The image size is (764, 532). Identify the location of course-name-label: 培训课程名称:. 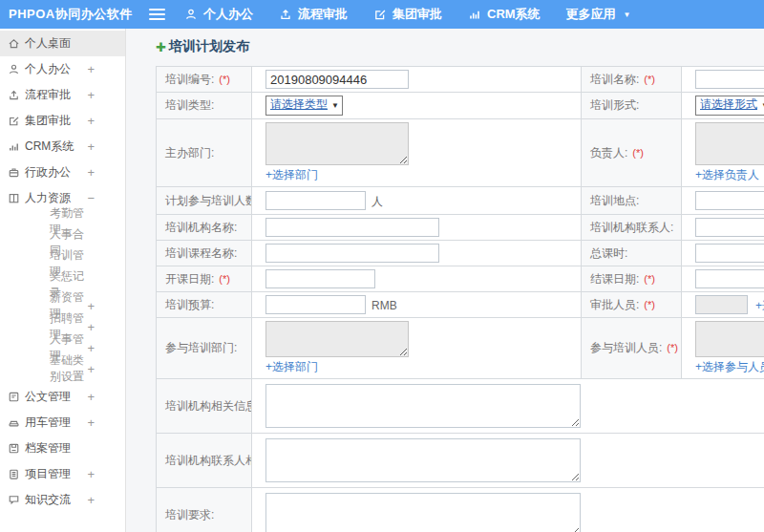
(204, 254).